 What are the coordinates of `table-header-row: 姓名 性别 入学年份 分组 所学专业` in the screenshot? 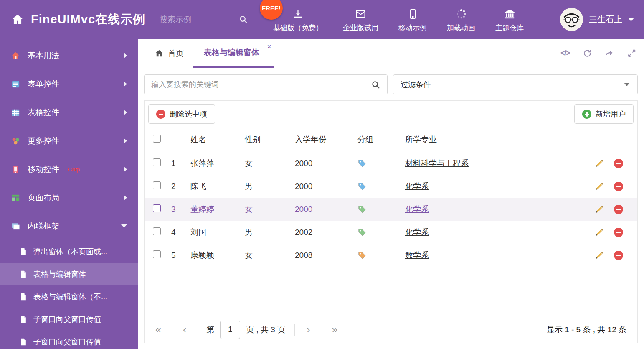 It's located at (391, 140).